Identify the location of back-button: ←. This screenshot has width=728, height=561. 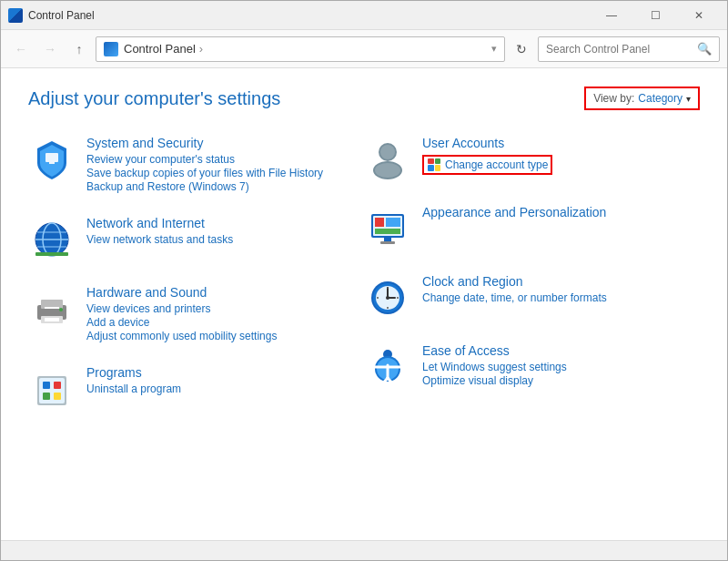
(21, 49).